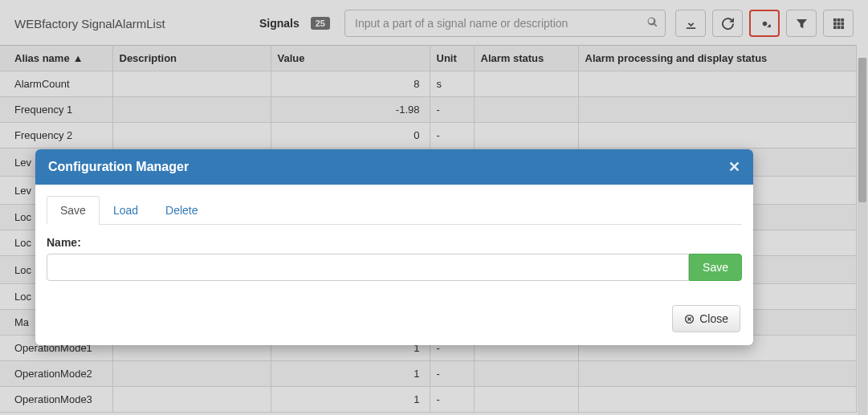 Image resolution: width=868 pixels, height=415 pixels. What do you see at coordinates (73, 210) in the screenshot?
I see `tab-save: Save` at bounding box center [73, 210].